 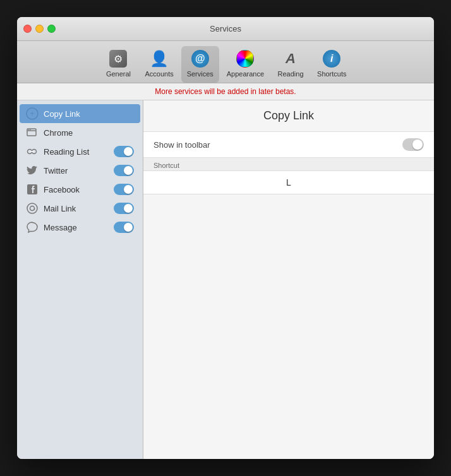 I want to click on services-icon: @, so click(x=200, y=59).